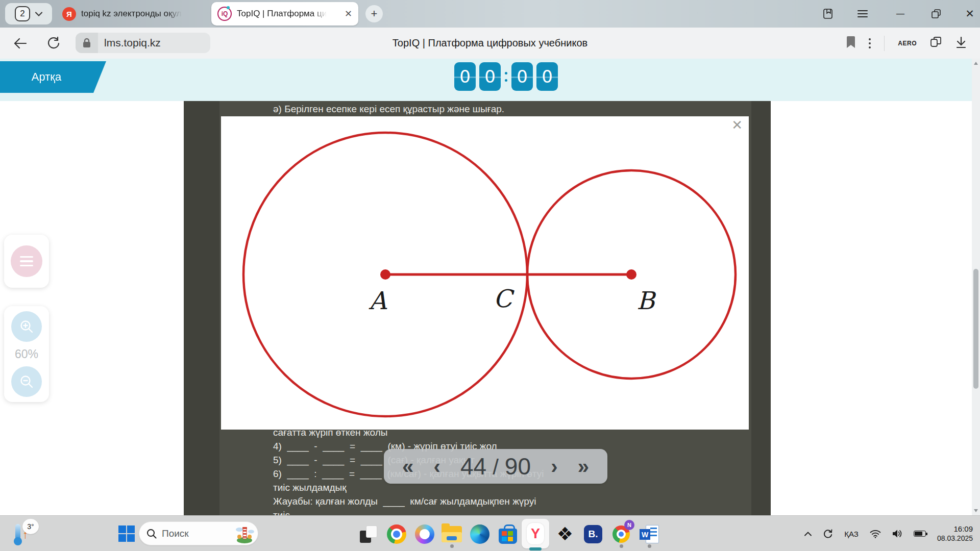 This screenshot has height=551, width=980. I want to click on worksheet-line: Жауабы: қалған жолды ____ км/сағ жылдамд…, so click(408, 501).